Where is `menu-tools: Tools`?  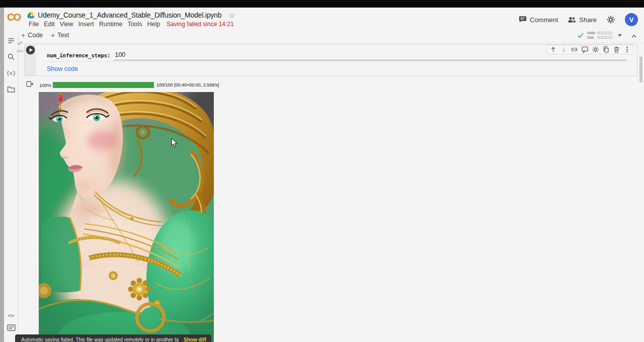
menu-tools: Tools is located at coordinates (135, 24).